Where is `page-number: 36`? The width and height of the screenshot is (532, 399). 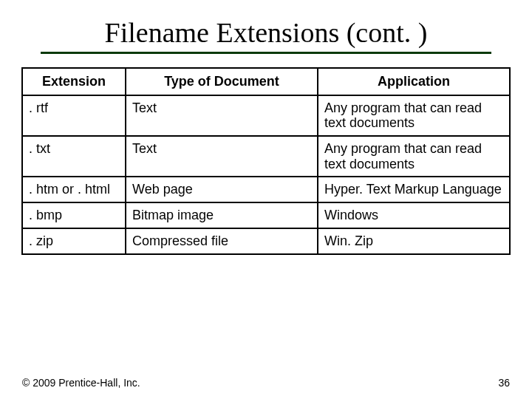 page-number: 36 is located at coordinates (504, 383).